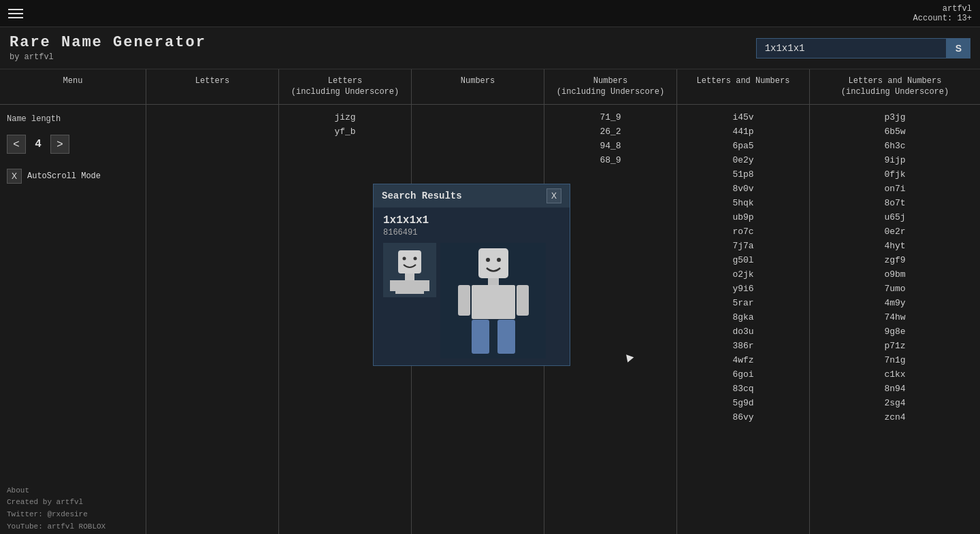 The image size is (980, 534). What do you see at coordinates (895, 231) in the screenshot?
I see `list-item: 0e2r` at bounding box center [895, 231].